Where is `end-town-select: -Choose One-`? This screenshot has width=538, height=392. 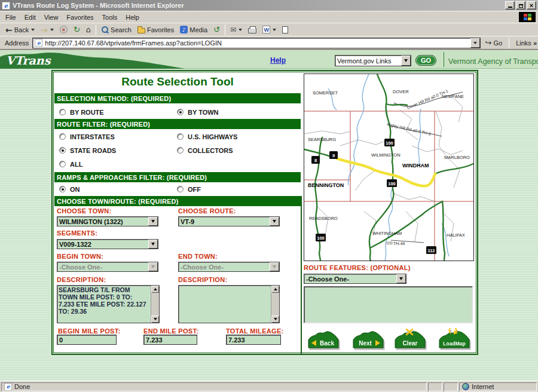 end-town-select: -Choose One- is located at coordinates (229, 267).